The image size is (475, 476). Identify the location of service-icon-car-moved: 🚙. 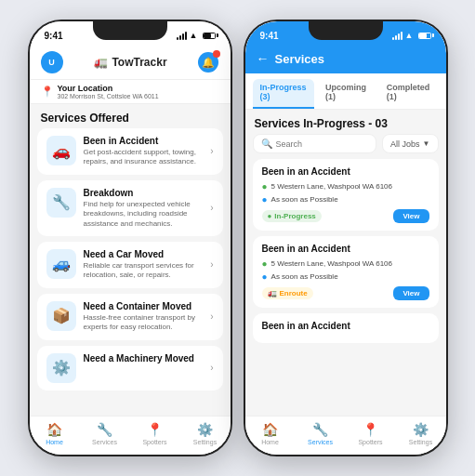
(61, 264).